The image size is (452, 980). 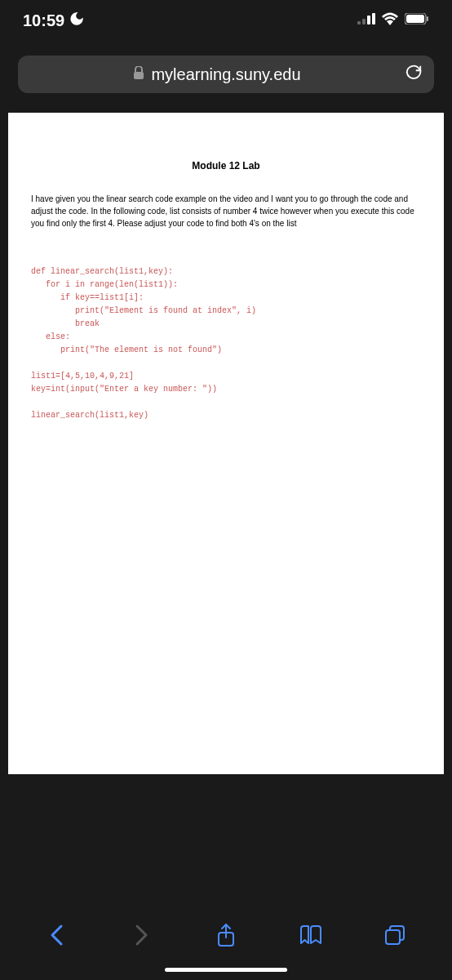 What do you see at coordinates (225, 75) in the screenshot?
I see `url-text: mylearning.suny.edu` at bounding box center [225, 75].